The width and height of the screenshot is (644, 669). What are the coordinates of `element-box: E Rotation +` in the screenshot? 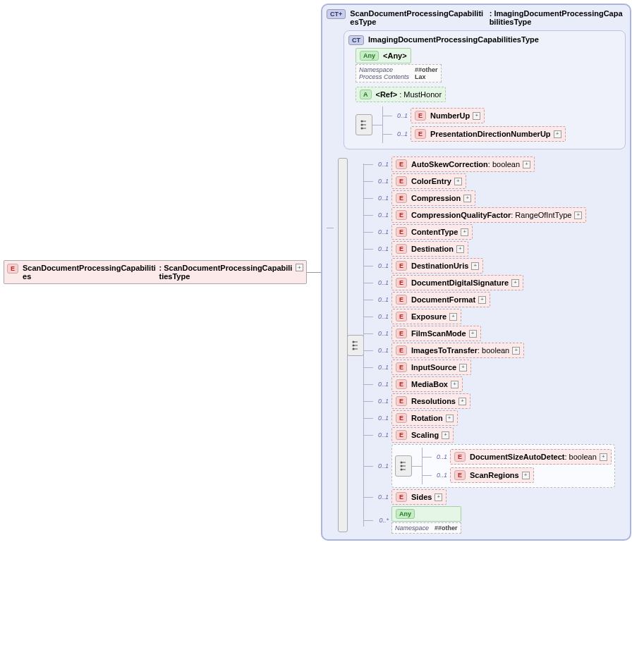 It's located at (425, 418).